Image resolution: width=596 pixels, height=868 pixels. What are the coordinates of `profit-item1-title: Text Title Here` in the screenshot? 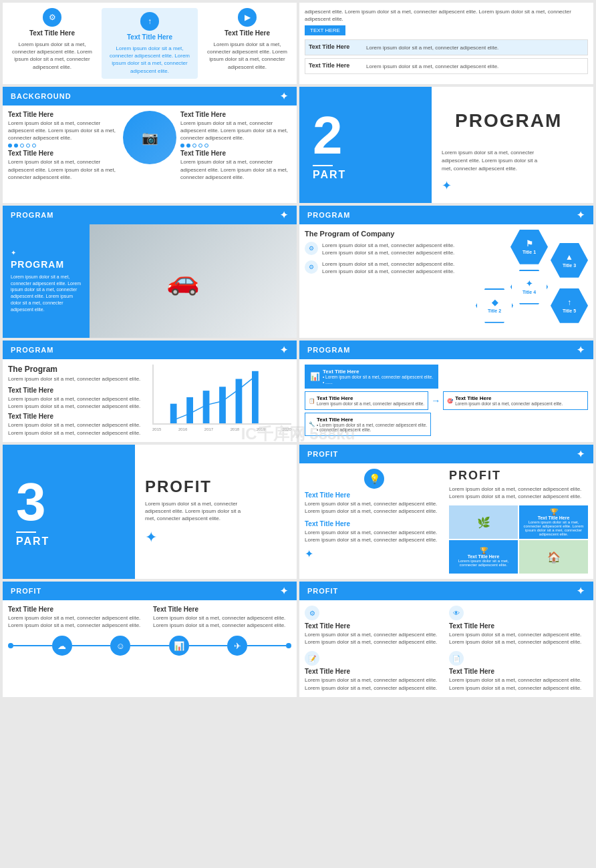 It's located at (374, 495).